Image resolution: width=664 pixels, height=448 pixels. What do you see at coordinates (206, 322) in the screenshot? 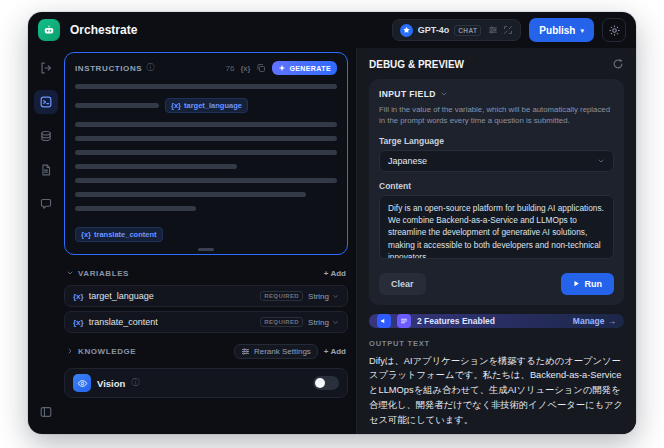
I see `variable-row: {x} translate_content REQUIRED String` at bounding box center [206, 322].